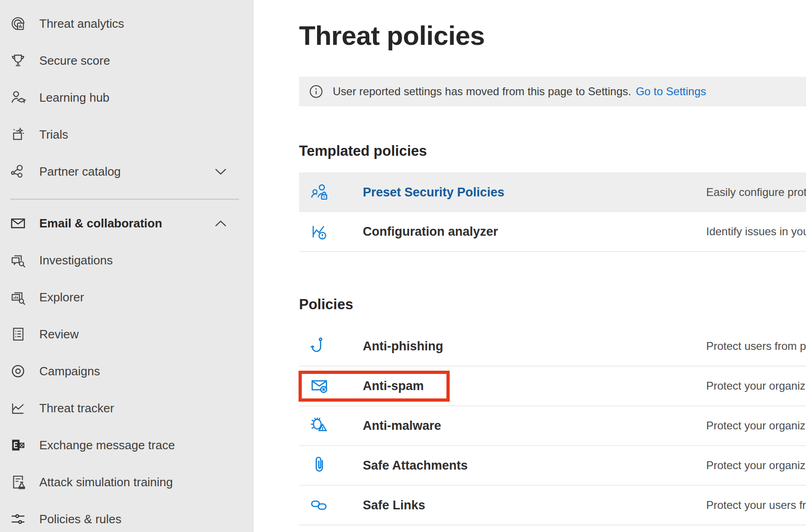  I want to click on info-banner: User reported settings has moved from th…, so click(553, 92).